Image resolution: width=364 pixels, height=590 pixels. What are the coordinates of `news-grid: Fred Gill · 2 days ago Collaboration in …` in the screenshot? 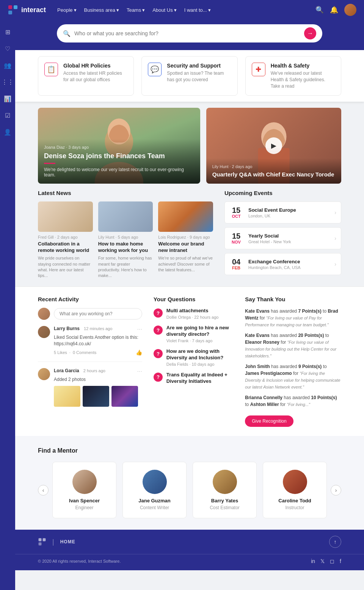 It's located at (126, 240).